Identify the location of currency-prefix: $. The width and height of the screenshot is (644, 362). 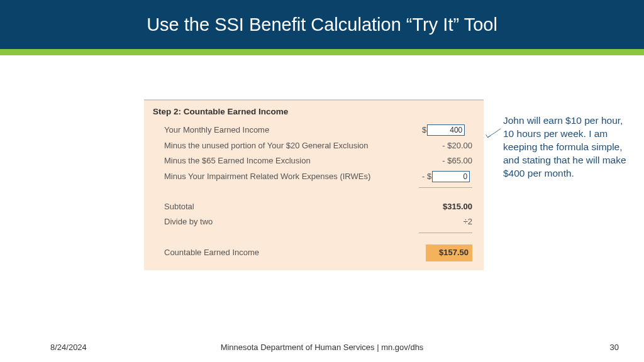
(424, 131).